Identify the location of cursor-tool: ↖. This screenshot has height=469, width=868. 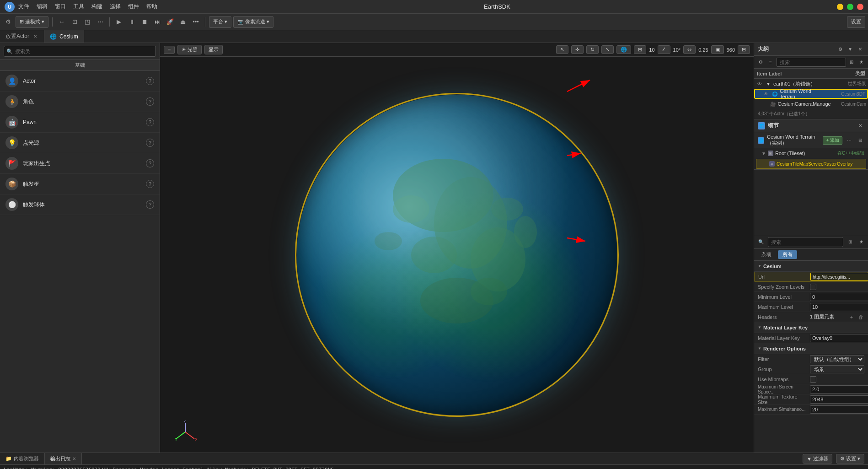
(563, 49).